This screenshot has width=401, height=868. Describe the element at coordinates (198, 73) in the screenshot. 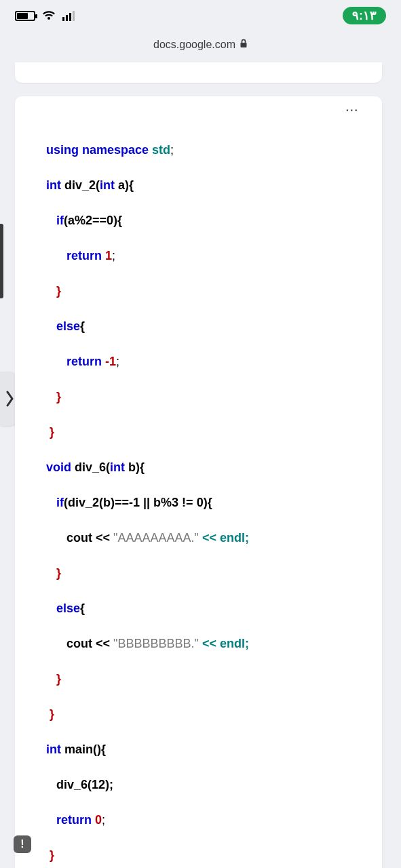

I see `previous-card-stub` at that location.